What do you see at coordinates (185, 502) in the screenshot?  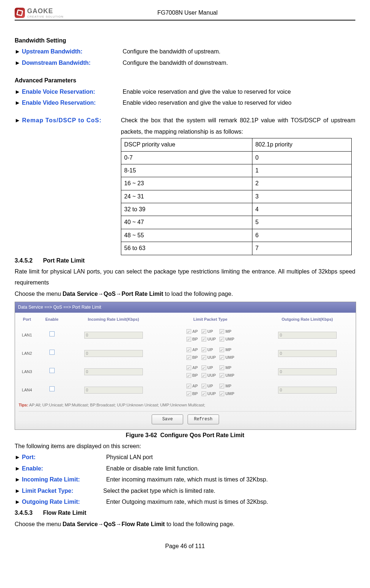 I see `param-outgoing: ► Outgoing Rate Limit: Enter Outgoing ma…` at bounding box center [185, 502].